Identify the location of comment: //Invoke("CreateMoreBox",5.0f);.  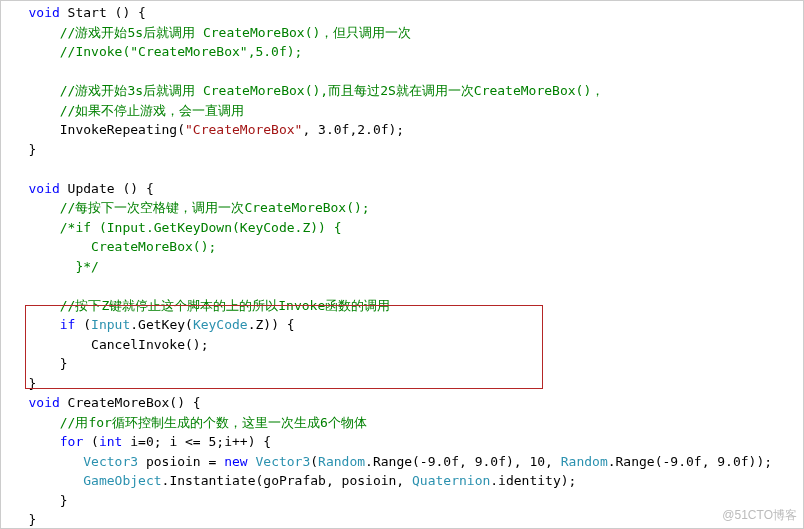
(182, 52).